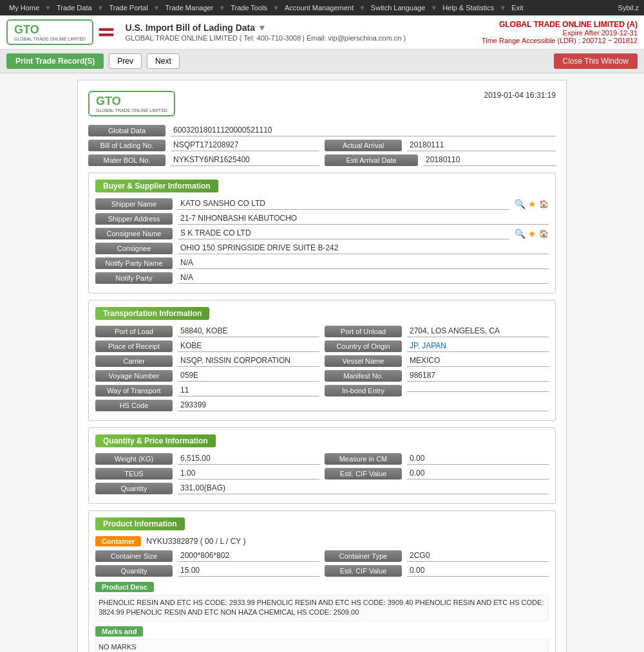 This screenshot has height=652, width=644. What do you see at coordinates (478, 570) in the screenshot?
I see `product-cif-value: 0.00` at bounding box center [478, 570].